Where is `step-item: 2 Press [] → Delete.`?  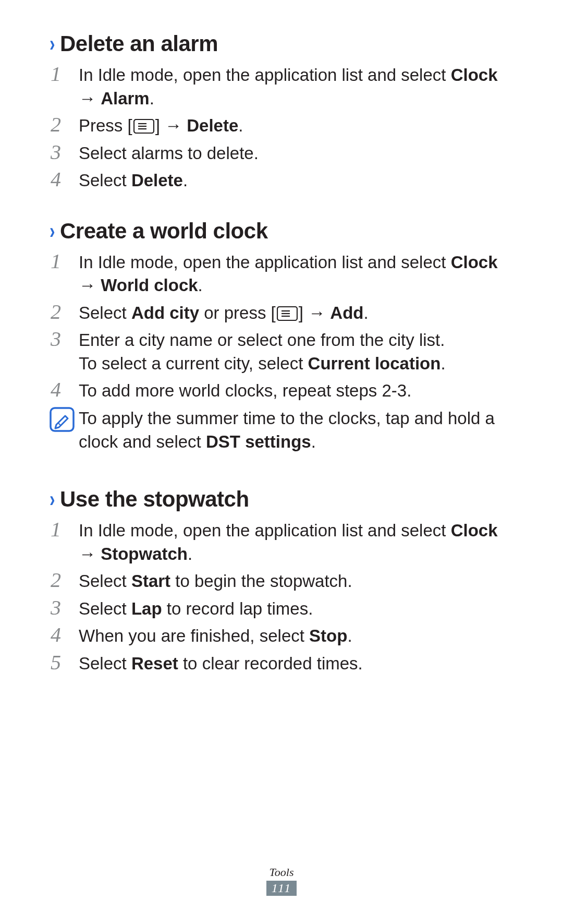
step-item: 2 Press [] → Delete. is located at coordinates (282, 126).